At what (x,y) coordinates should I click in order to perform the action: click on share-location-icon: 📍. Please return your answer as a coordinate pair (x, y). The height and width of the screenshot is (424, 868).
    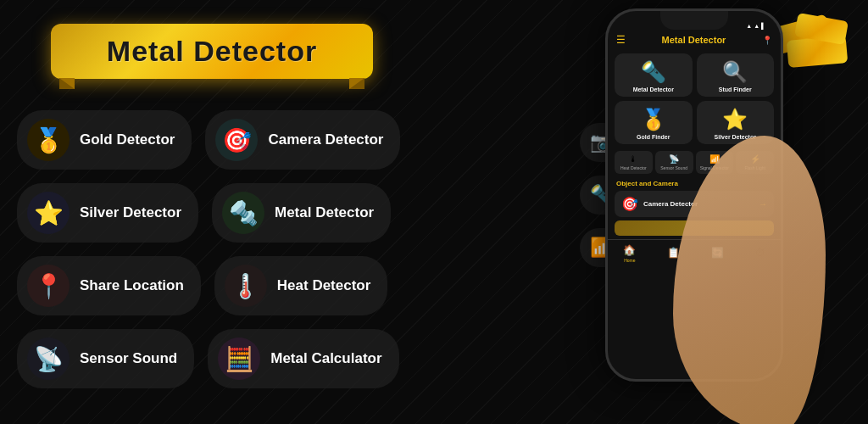
    Looking at the image, I should click on (48, 286).